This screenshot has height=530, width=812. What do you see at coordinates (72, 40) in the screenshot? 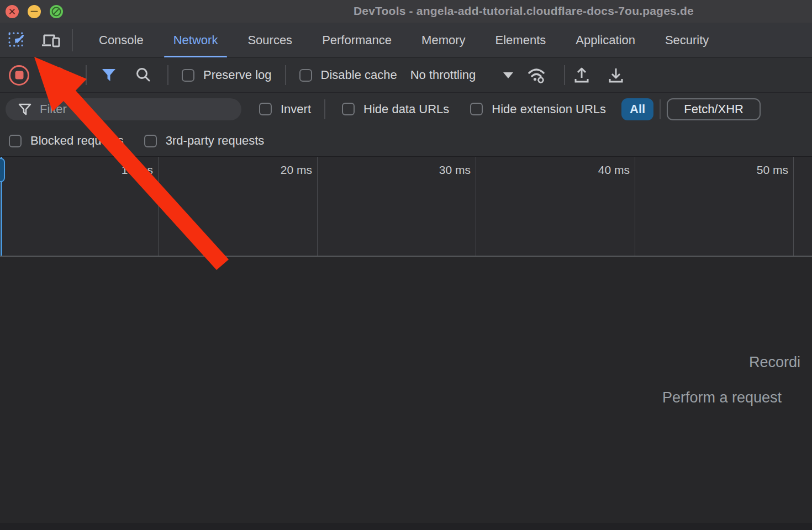
I see `tab-bar-divider` at bounding box center [72, 40].